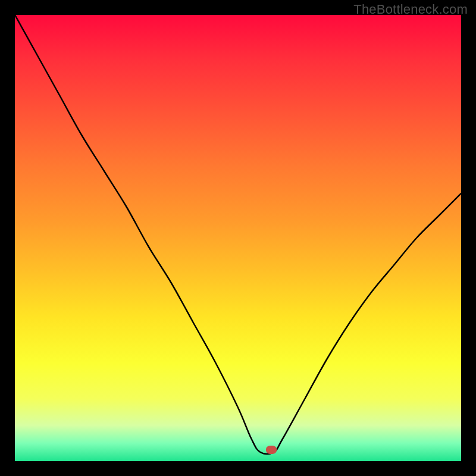 Image resolution: width=476 pixels, height=476 pixels. Describe the element at coordinates (271, 450) in the screenshot. I see `minimum-marker` at that location.